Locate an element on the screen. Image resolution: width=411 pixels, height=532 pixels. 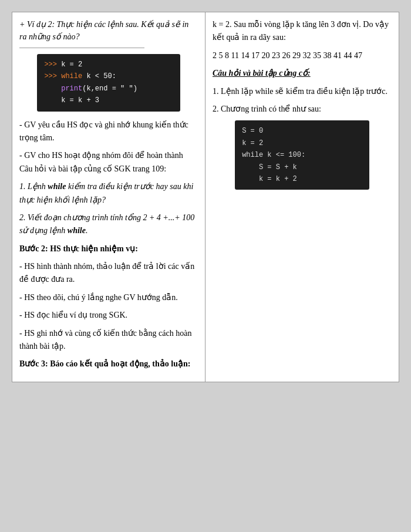
code2-s0: S = 0 is located at coordinates (252, 131).